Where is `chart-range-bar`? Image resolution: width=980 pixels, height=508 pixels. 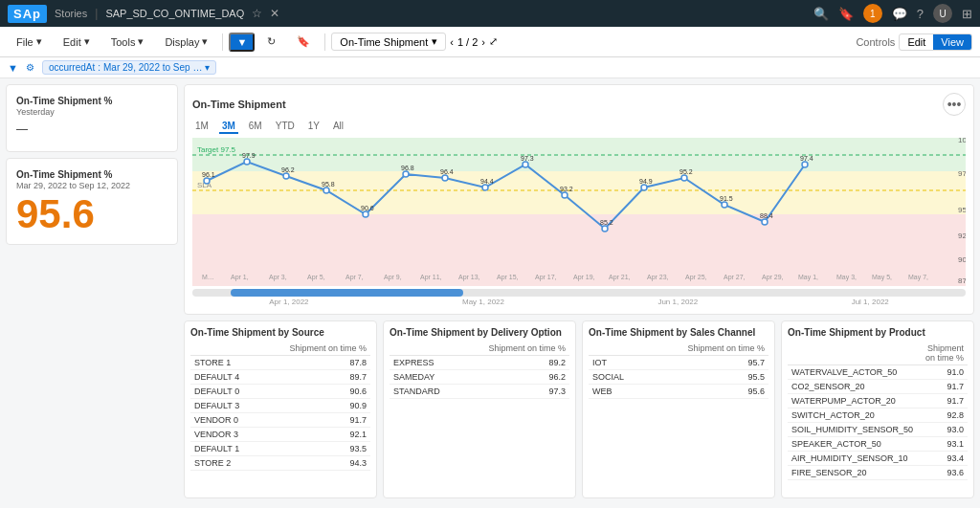 chart-range-bar is located at coordinates (579, 293).